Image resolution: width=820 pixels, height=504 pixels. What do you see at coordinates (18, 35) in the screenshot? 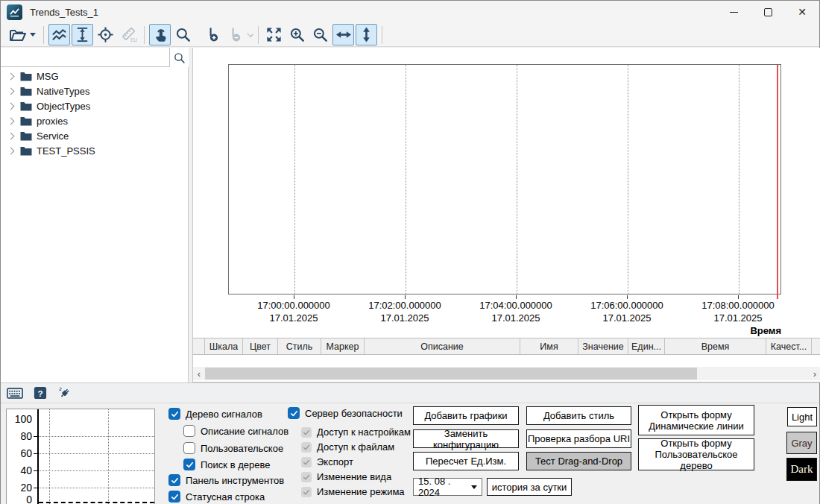
I see `open-folder-icon` at bounding box center [18, 35].